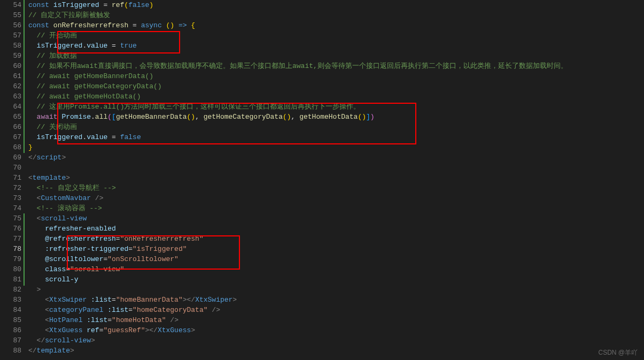 This screenshot has height=360, width=644. Describe the element at coordinates (66, 320) in the screenshot. I see `token-tag: HotPanel` at that location.